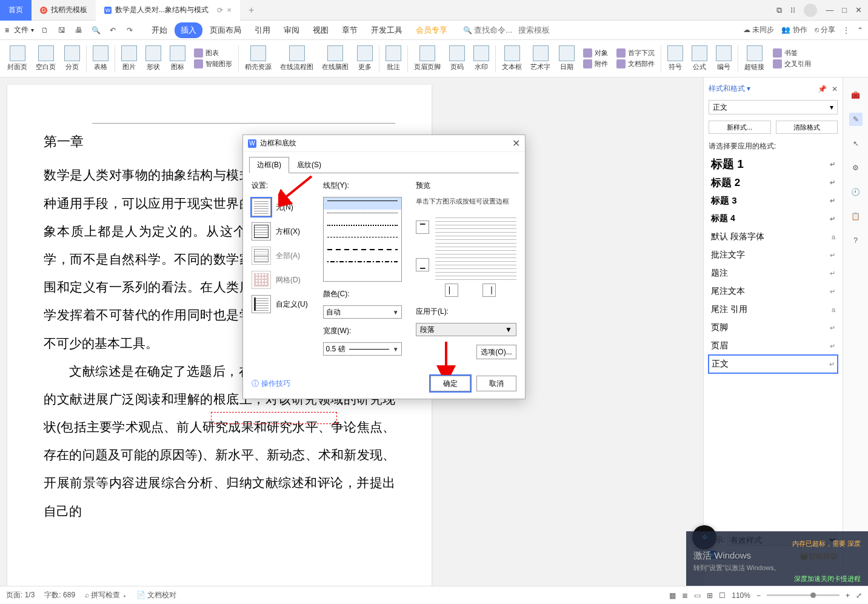 This screenshot has height=604, width=868. Describe the element at coordinates (362, 239) in the screenshot. I see `line-type-list` at that location.